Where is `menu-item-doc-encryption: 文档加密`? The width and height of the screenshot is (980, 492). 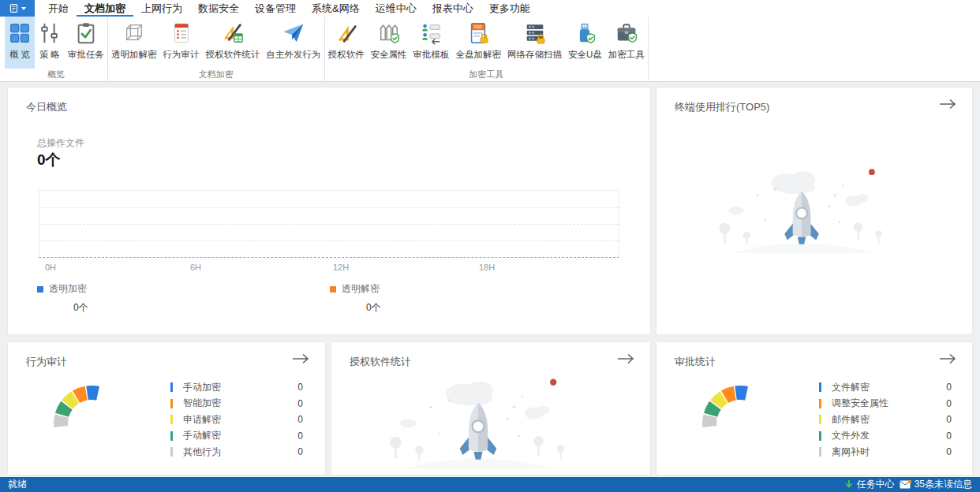 menu-item-doc-encryption: 文档加密 is located at coordinates (105, 8).